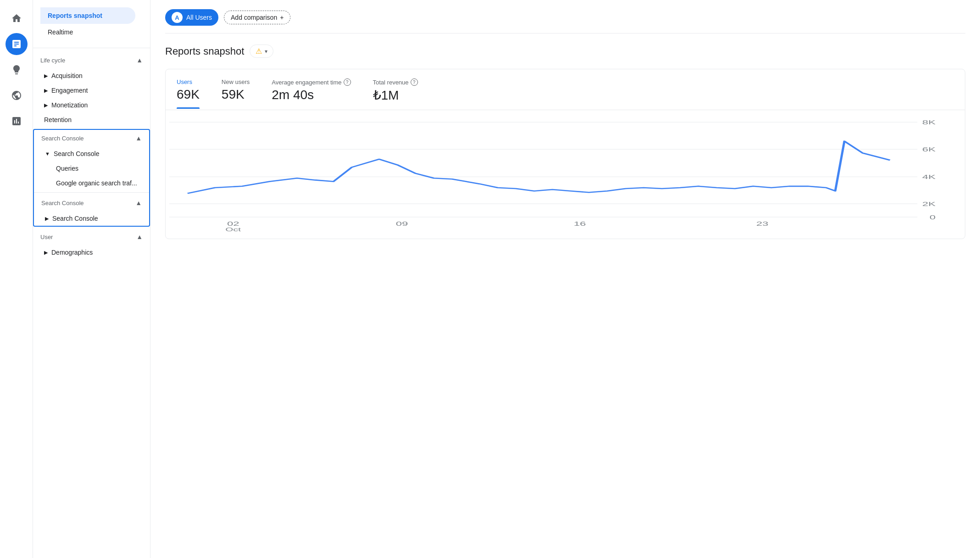 This screenshot has width=980, height=558. I want to click on metric-total-revenue-value: ₺1M, so click(395, 95).